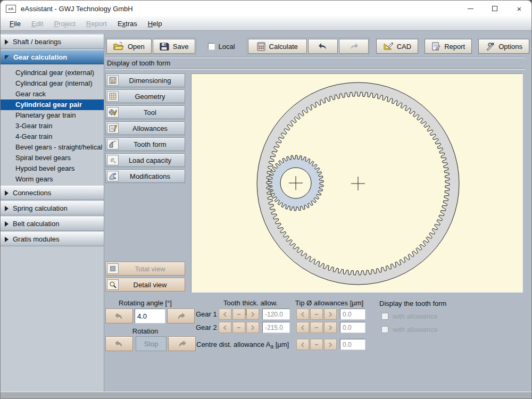  Describe the element at coordinates (281, 345) in the screenshot. I see `centre-dist-unit: [µm]` at that location.